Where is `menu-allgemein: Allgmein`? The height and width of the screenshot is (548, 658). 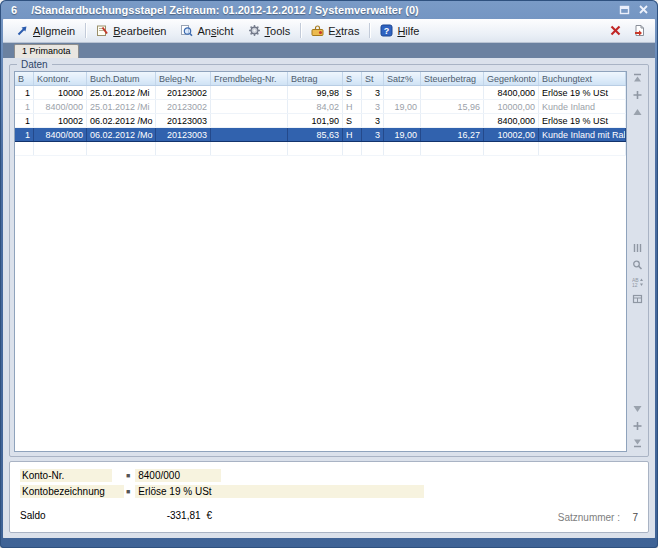
menu-allgemein: Allgmein is located at coordinates (46, 30).